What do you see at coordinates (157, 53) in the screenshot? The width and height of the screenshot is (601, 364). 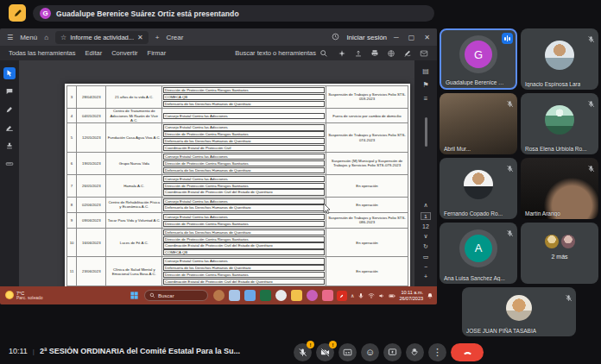 I see `tool-sign: Firmar` at bounding box center [157, 53].